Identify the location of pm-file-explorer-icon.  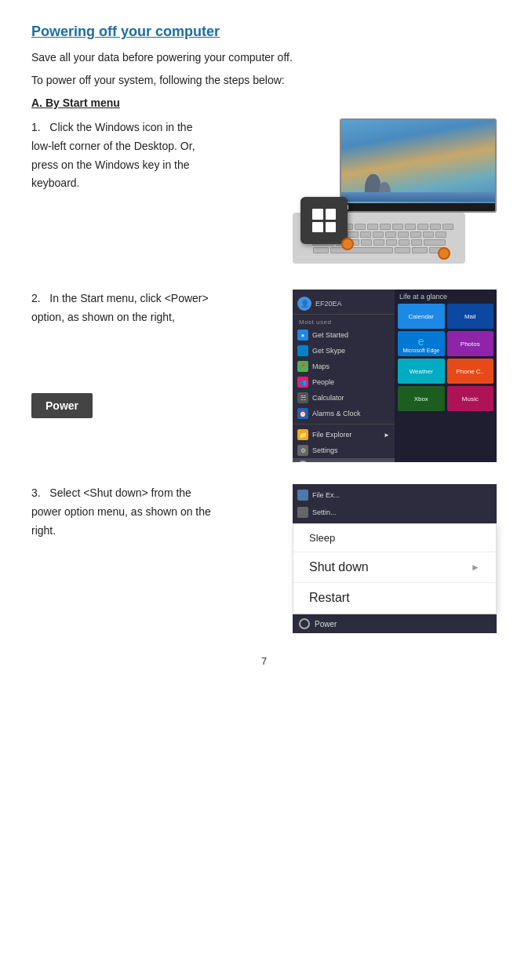
(303, 495).